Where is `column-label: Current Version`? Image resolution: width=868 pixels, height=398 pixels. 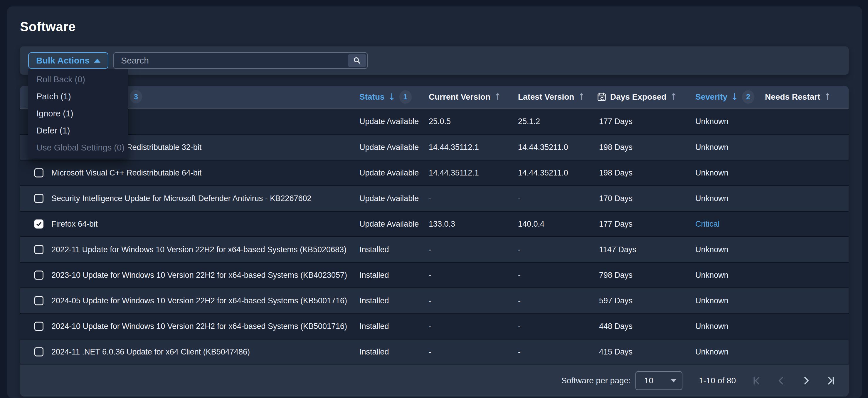 column-label: Current Version is located at coordinates (460, 97).